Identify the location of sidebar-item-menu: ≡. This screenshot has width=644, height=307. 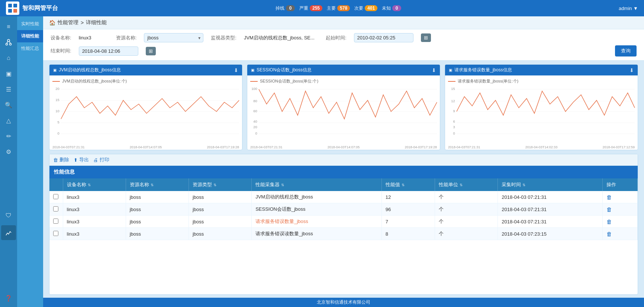
(9, 27).